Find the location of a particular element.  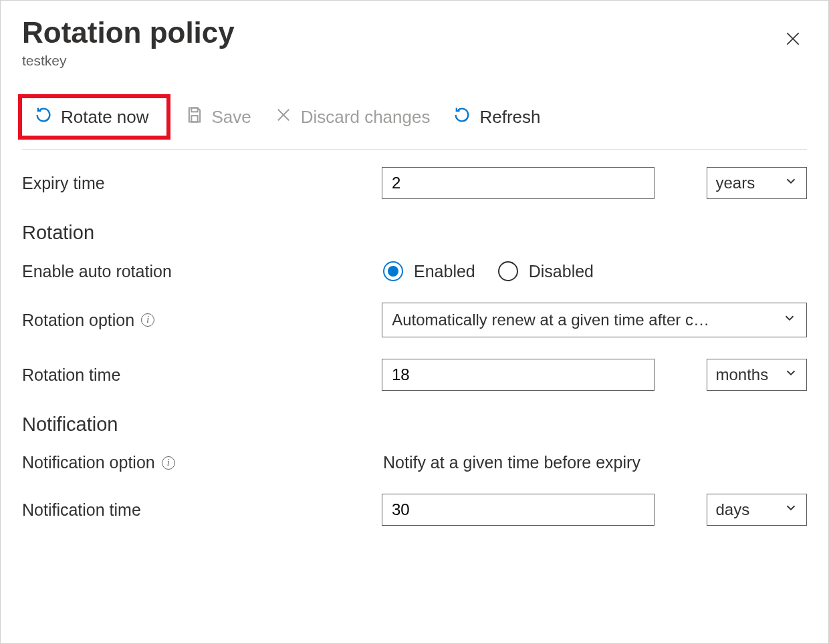

refresh-button: Refresh is located at coordinates (496, 118).